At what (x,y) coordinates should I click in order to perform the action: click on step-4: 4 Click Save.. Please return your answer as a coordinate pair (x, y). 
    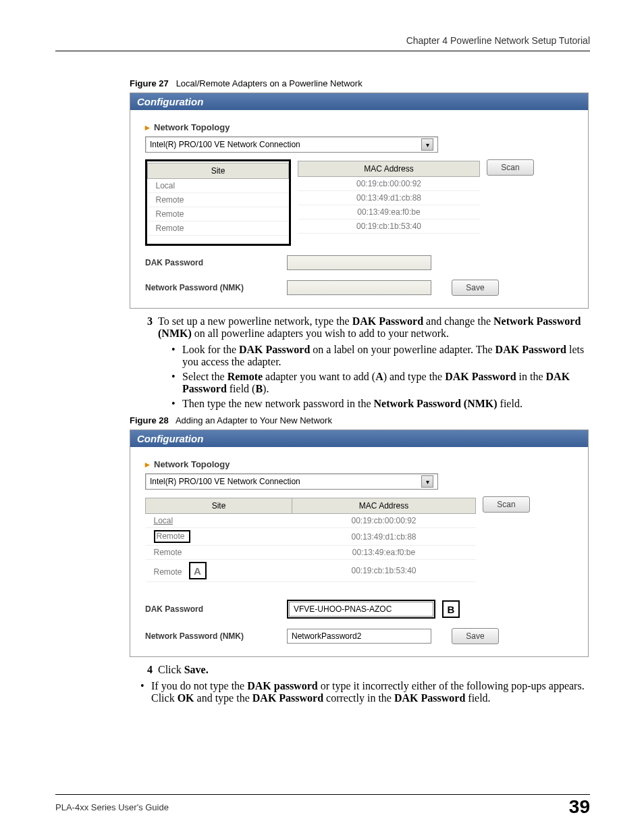
    Looking at the image, I should click on (359, 670).